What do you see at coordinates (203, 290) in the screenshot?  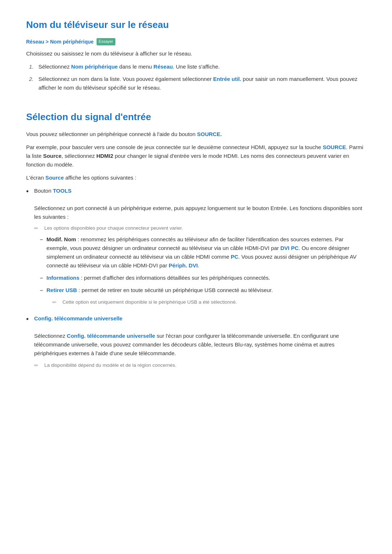 I see `dash-item-retirer-usb: – Retirer USB : permet de retirer en tou…` at bounding box center [203, 290].